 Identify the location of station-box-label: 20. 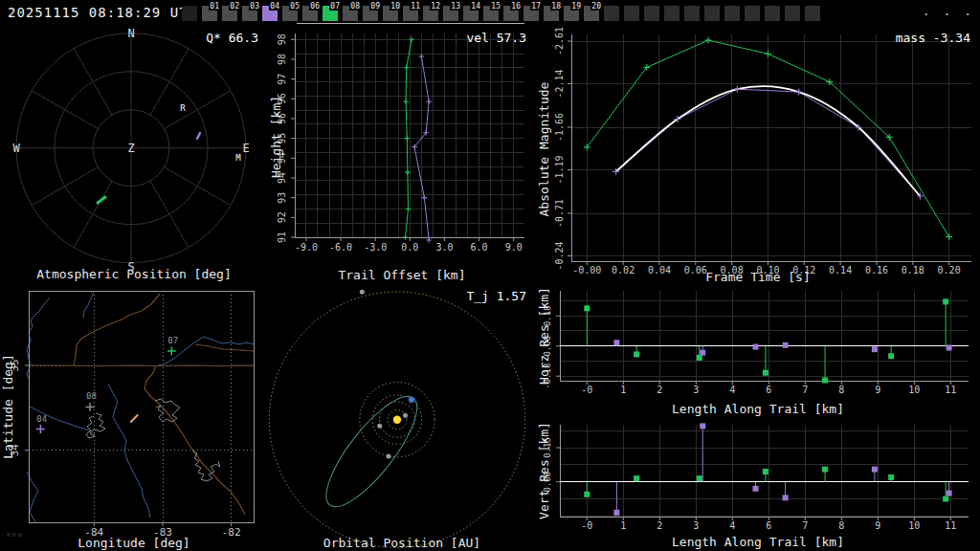
(596, 6).